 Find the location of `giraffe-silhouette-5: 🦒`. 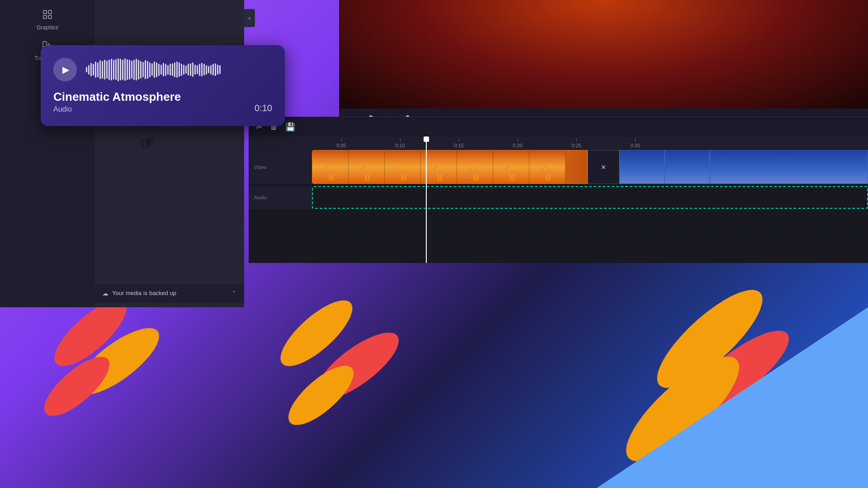

giraffe-silhouette-5: 🦒 is located at coordinates (475, 174).